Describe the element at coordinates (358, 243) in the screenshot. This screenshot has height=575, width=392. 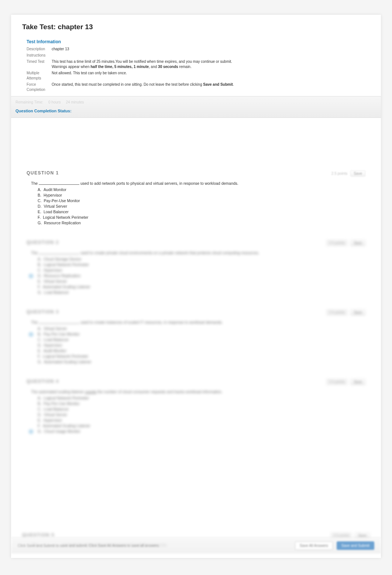
I see `question-2-save-button: Save` at that location.